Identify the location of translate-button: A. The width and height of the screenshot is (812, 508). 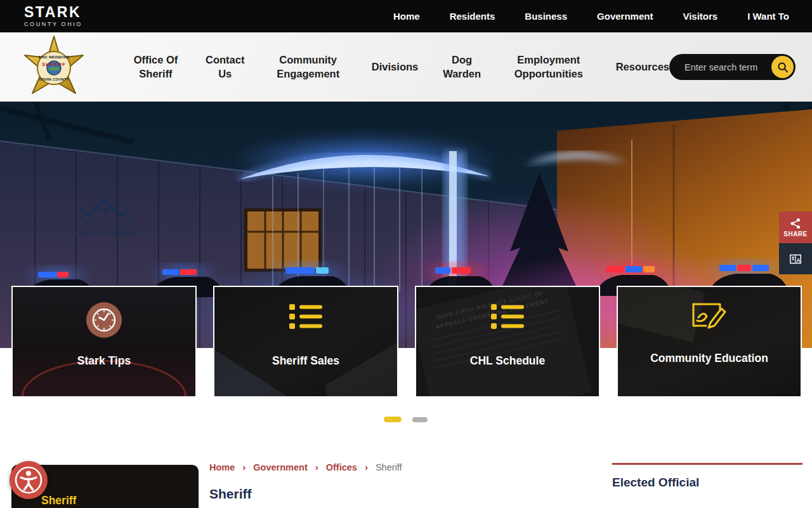
(796, 259).